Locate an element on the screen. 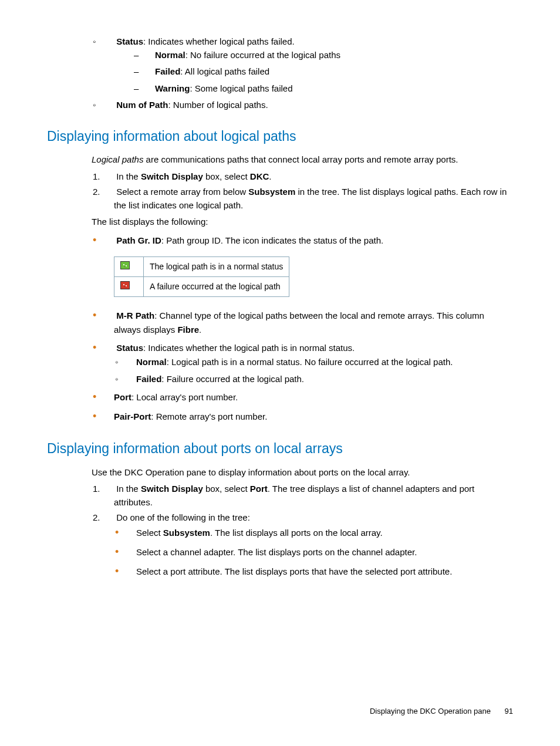 The image size is (560, 746). pairport-item: Pair-Port: Remote array's port number. is located at coordinates (313, 417).